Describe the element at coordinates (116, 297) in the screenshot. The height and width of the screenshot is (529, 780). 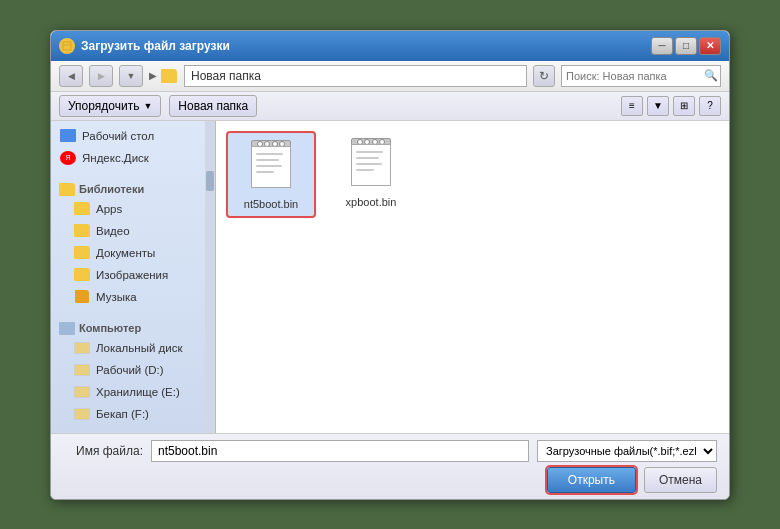
I see `sidebar-label-music: Музыка` at that location.